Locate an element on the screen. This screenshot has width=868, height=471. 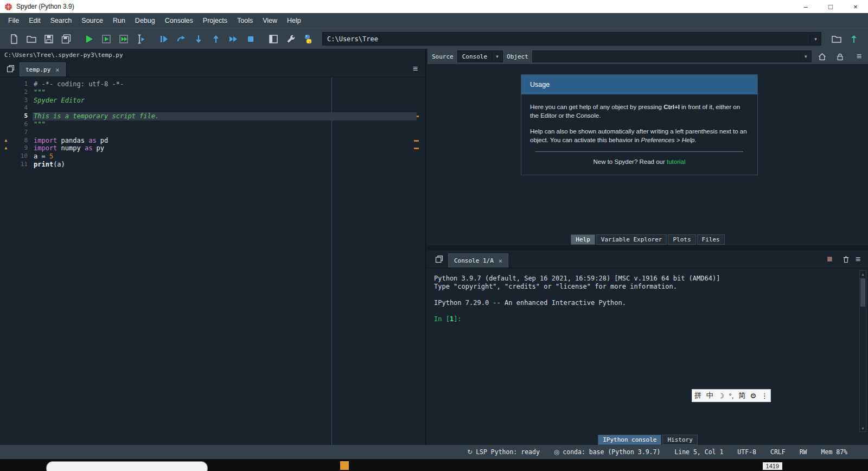
ime-item-0: 拼 is located at coordinates (698, 396).